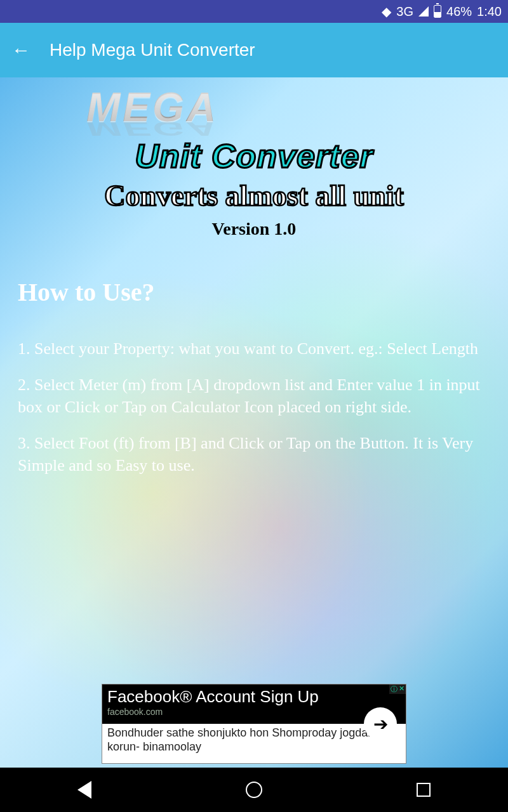  Describe the element at coordinates (401, 689) in the screenshot. I see `ad-close-icon: ✕` at that location.